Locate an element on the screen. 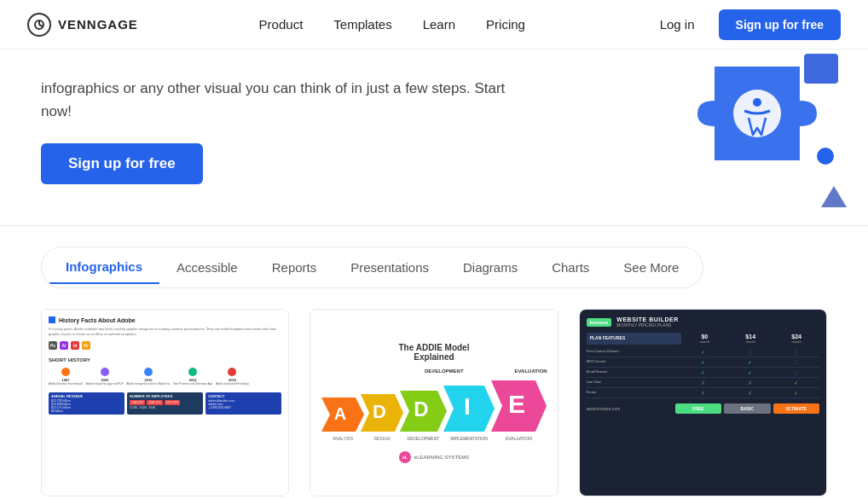 This screenshot has height=499, width=868. card3-titles: WEBSITE BUILDER MONTHLY PRICING PLANS is located at coordinates (647, 322).